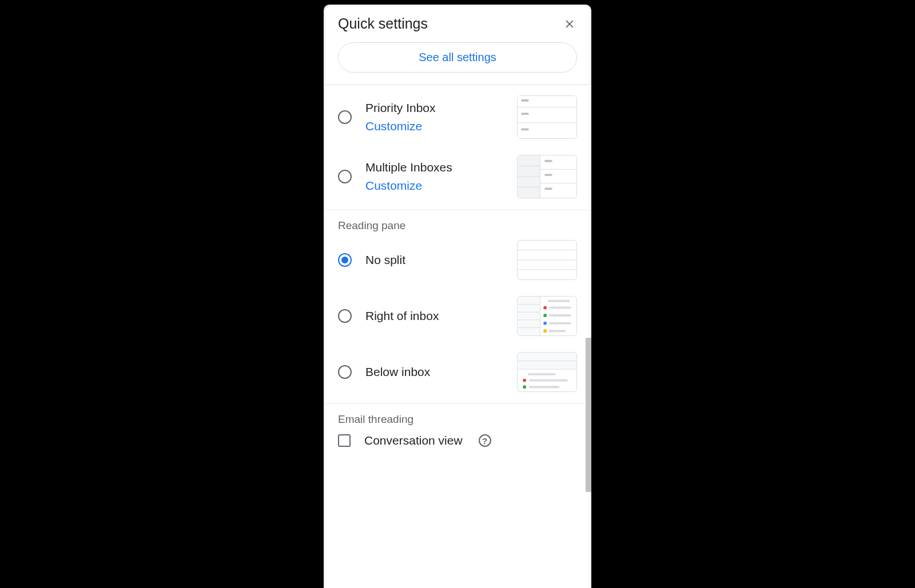  What do you see at coordinates (547, 316) in the screenshot?
I see `preview-right-of-inbox` at bounding box center [547, 316].